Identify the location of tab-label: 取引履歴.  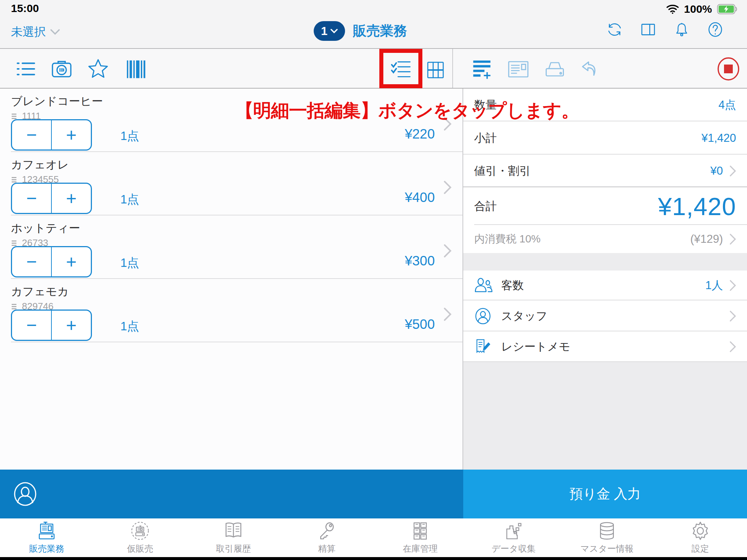
(233, 549).